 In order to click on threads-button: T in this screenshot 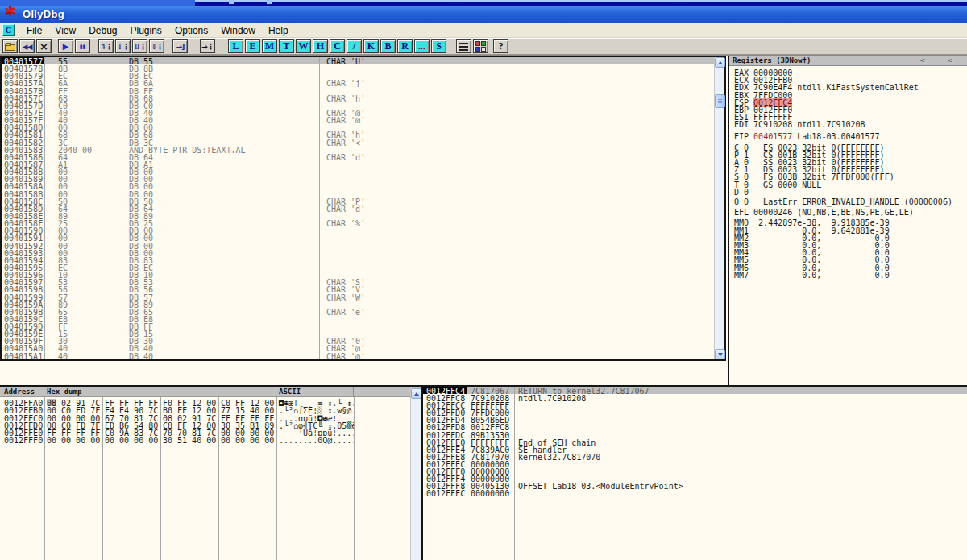, I will do `click(287, 47)`.